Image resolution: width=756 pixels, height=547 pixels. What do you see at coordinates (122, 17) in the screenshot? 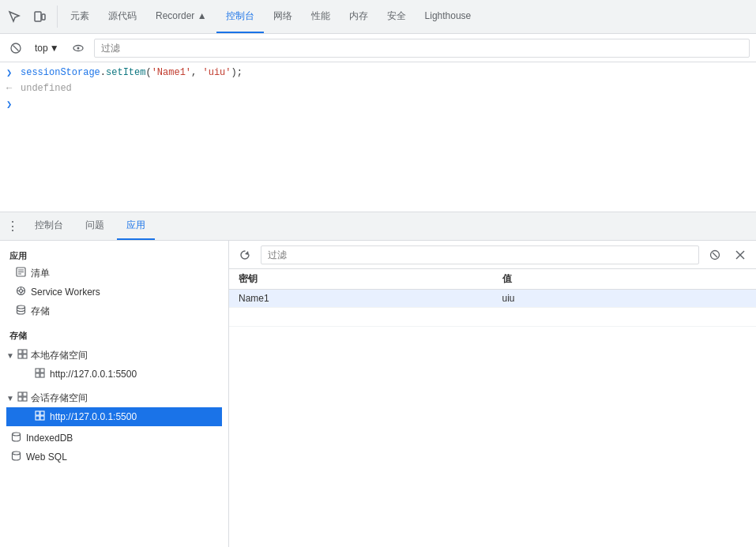
I see `tab-source: 源代码` at bounding box center [122, 17].